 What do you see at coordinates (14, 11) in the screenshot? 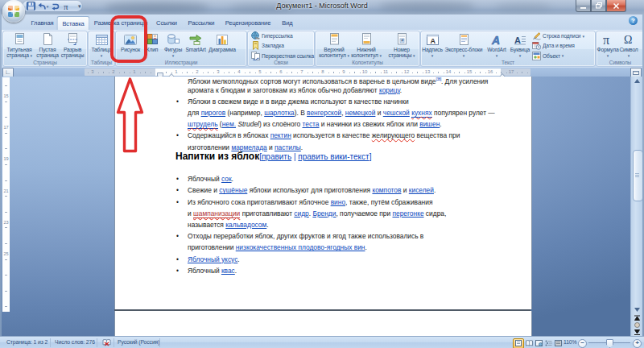
I see `office-button` at bounding box center [14, 11].